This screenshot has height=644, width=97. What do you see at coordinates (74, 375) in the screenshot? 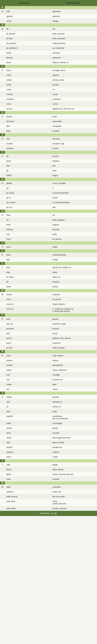
I see `row-portuguese: cavalgar` at bounding box center [74, 375].